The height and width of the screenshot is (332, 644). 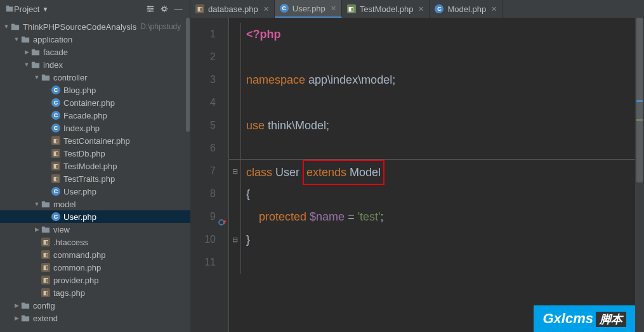 I want to click on highlight-box: extends Model, so click(x=344, y=172).